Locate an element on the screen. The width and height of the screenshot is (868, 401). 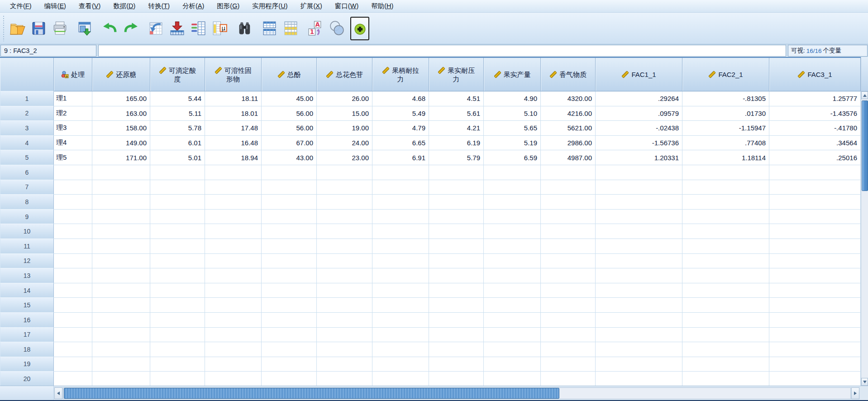
print-button is located at coordinates (60, 29).